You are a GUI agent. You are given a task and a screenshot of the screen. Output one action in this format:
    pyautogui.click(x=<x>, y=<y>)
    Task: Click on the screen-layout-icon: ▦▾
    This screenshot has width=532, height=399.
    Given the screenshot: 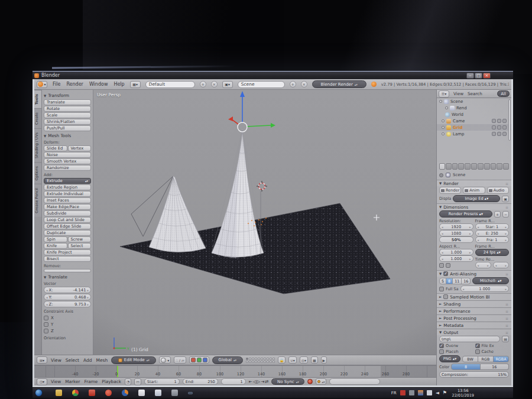 What is the action you would take?
    pyautogui.click(x=135, y=85)
    